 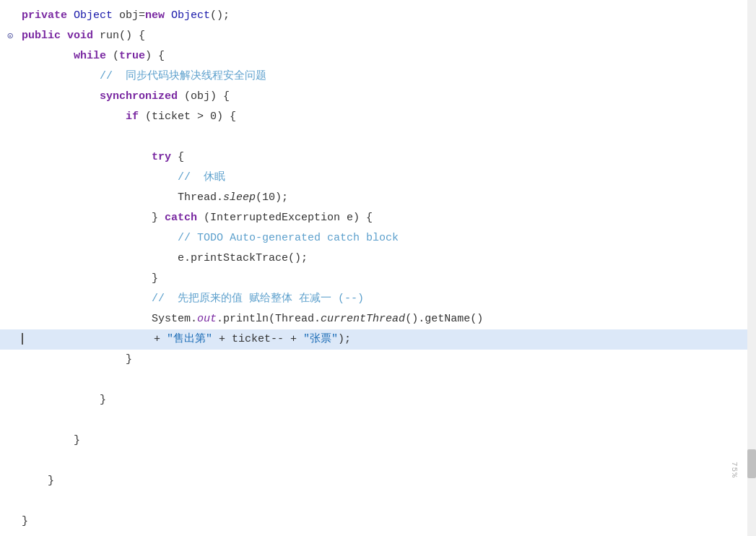 What do you see at coordinates (378, 238) in the screenshot?
I see `code-line-12: // TODO Auto-generated catch block` at bounding box center [378, 238].